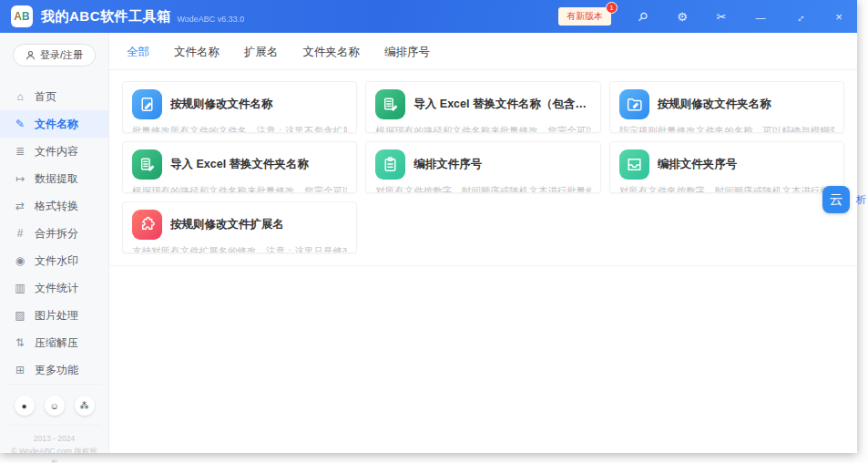  Describe the element at coordinates (55, 242) in the screenshot. I see `sidebar: 登录/注册 ⌂ 首页 ✎ 文件名称 ≣ 文件内容 ↦ 数据提取 ⇄ 格式转换 #…` at that location.